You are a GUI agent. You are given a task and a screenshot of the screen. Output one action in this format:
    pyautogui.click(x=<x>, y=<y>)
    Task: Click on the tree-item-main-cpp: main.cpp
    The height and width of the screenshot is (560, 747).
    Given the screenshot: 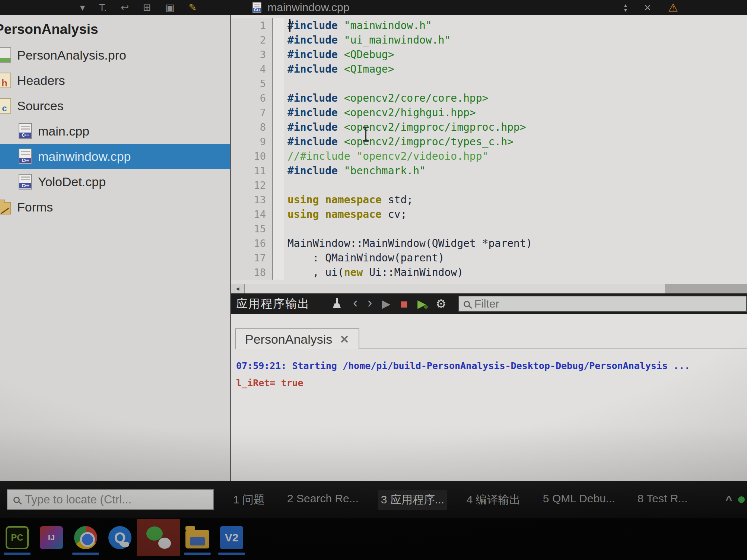 What is the action you would take?
    pyautogui.click(x=115, y=131)
    